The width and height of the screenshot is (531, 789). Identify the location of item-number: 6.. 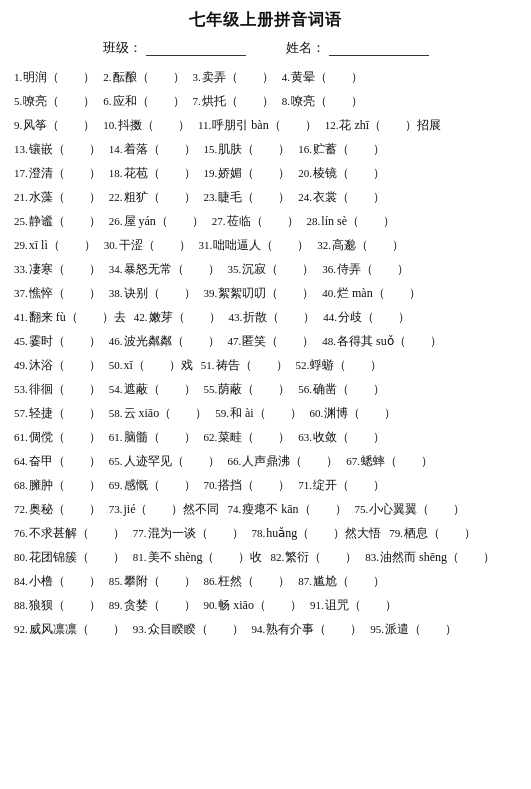
(107, 102).